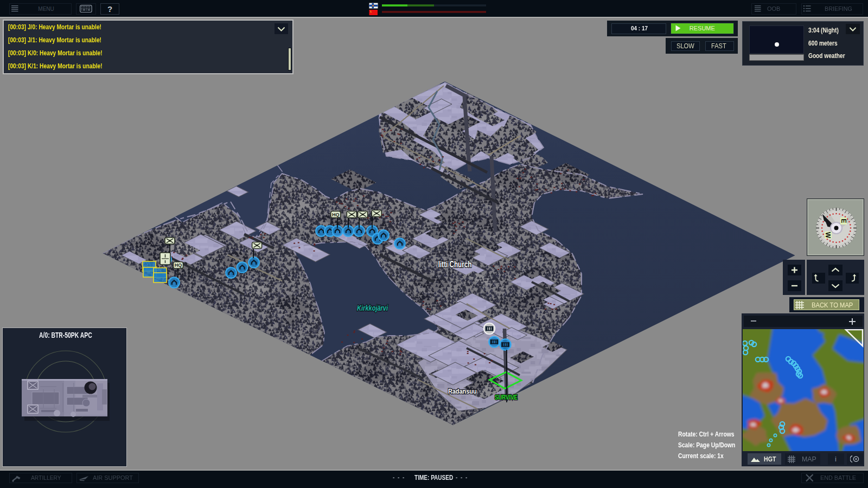 The image size is (868, 488). Describe the element at coordinates (372, 308) in the screenshot. I see `svg-text: Kirkkojärvi` at that location.